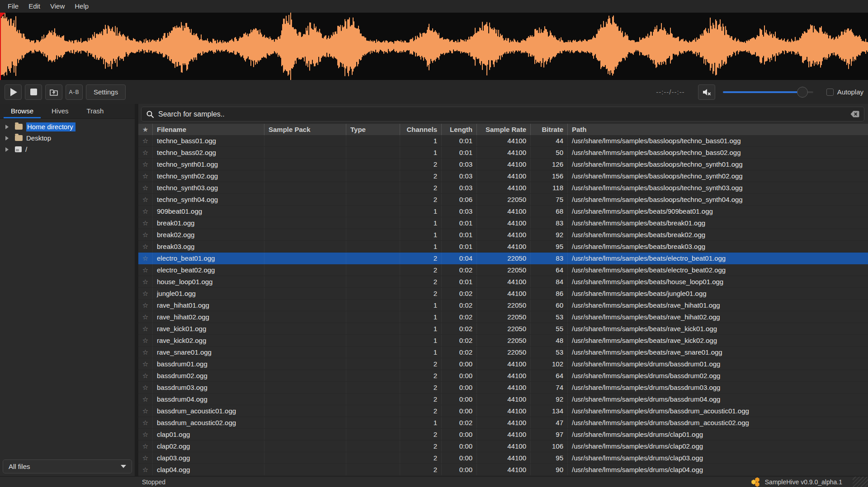  What do you see at coordinates (504, 129) in the screenshot?
I see `column-header-sample-rate: Sample Rate` at bounding box center [504, 129].